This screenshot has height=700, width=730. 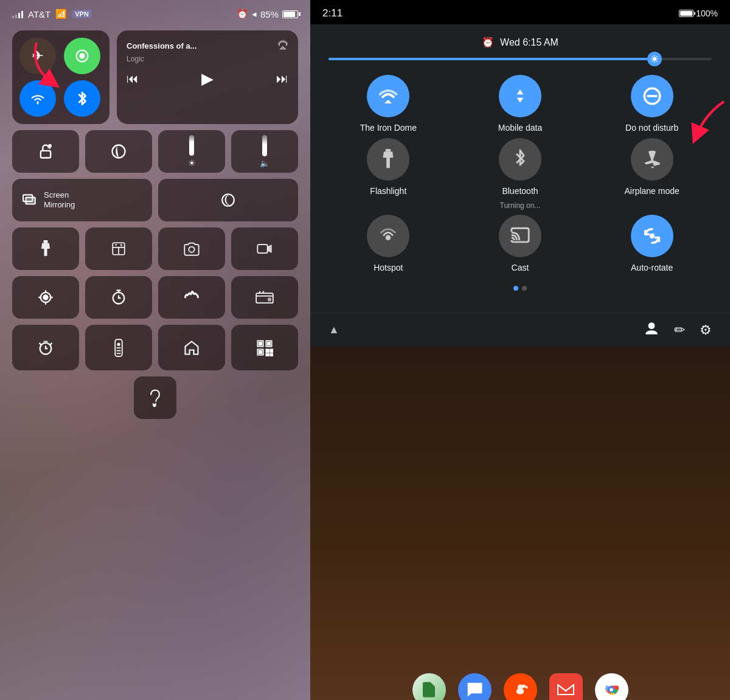 What do you see at coordinates (706, 330) in the screenshot?
I see `settings-icon: ⚙` at bounding box center [706, 330].